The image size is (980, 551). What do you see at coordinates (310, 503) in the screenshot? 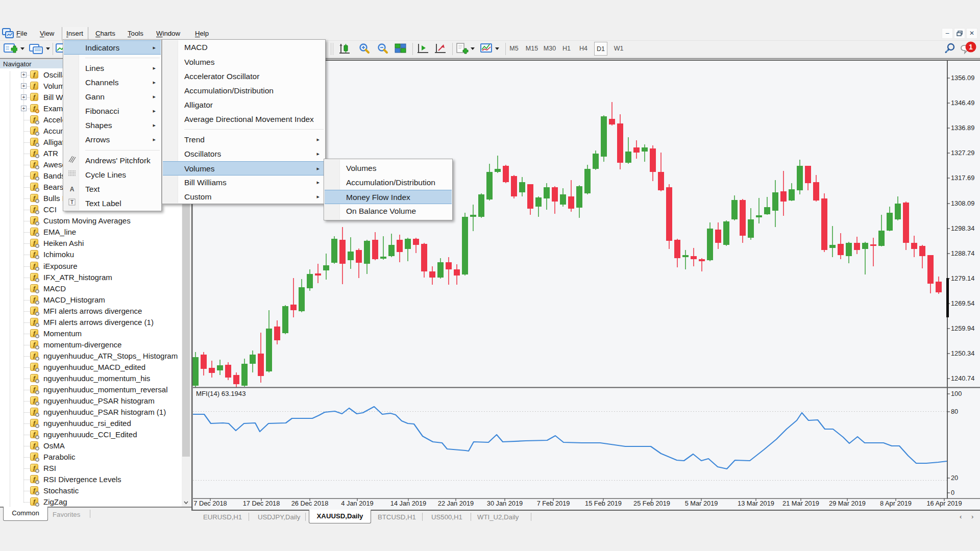
I see `svg-text: 26 Dec 2018` at bounding box center [310, 503].